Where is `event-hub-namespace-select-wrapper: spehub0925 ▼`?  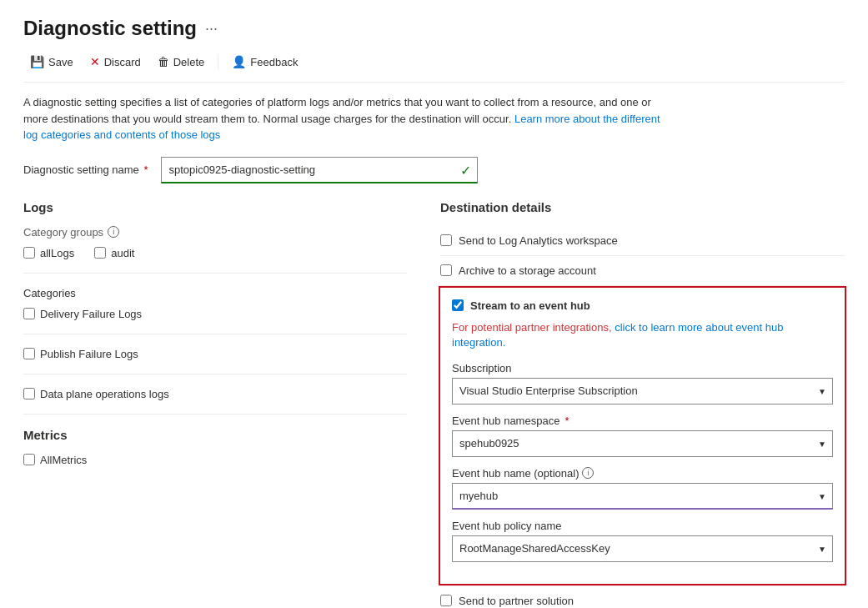 event-hub-namespace-select-wrapper: spehub0925 ▼ is located at coordinates (642, 444).